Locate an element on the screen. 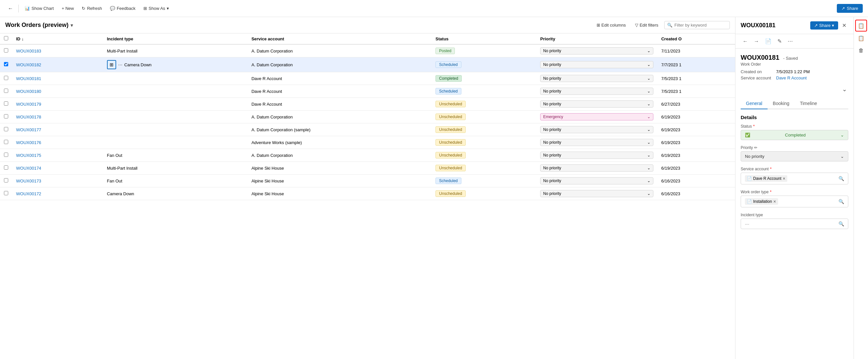 Image resolution: width=868 pixels, height=359 pixels. show-chart-button: 📊 Show Chart is located at coordinates (39, 8).